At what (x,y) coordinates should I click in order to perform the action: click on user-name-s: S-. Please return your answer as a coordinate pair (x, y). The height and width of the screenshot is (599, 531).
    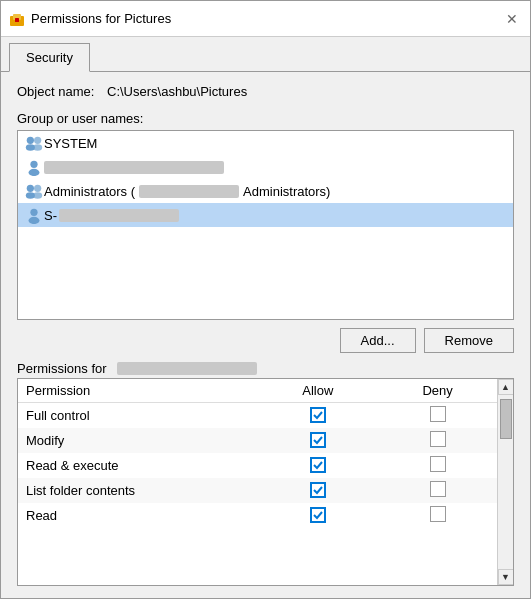
    Looking at the image, I should click on (50, 216).